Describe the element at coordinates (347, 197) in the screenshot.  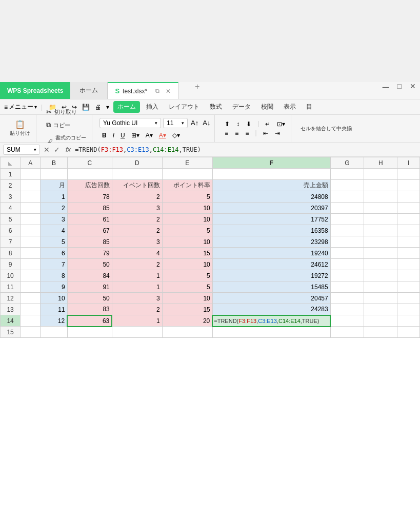
I see `cell-g3` at that location.